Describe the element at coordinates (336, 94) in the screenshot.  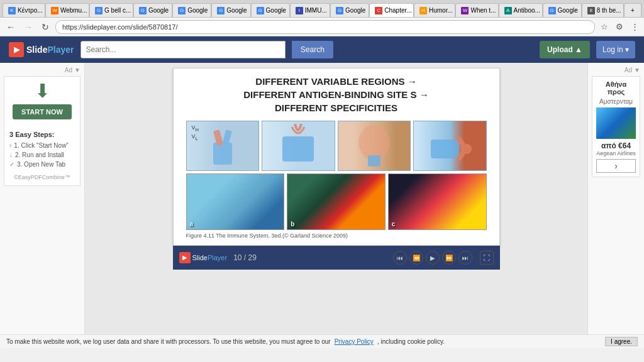
I see `slide-title: DIFFERENT VARIABLE REGIONS → DIFFERENT A…` at that location.